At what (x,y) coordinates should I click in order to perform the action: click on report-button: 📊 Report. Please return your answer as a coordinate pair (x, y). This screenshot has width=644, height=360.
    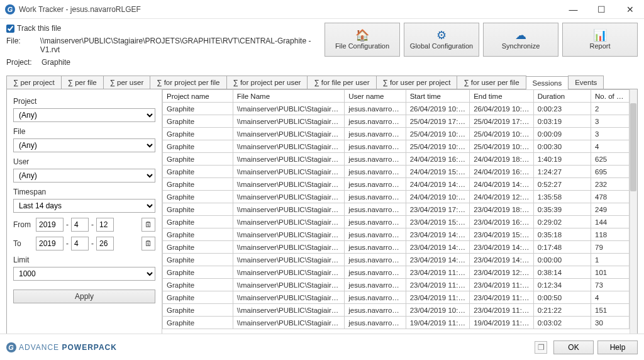
    Looking at the image, I should click on (600, 40).